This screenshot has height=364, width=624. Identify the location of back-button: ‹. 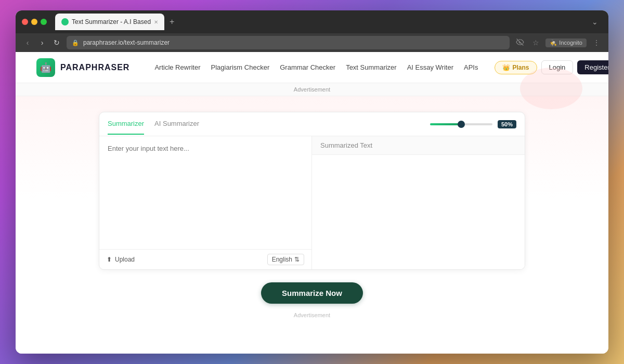
(28, 43).